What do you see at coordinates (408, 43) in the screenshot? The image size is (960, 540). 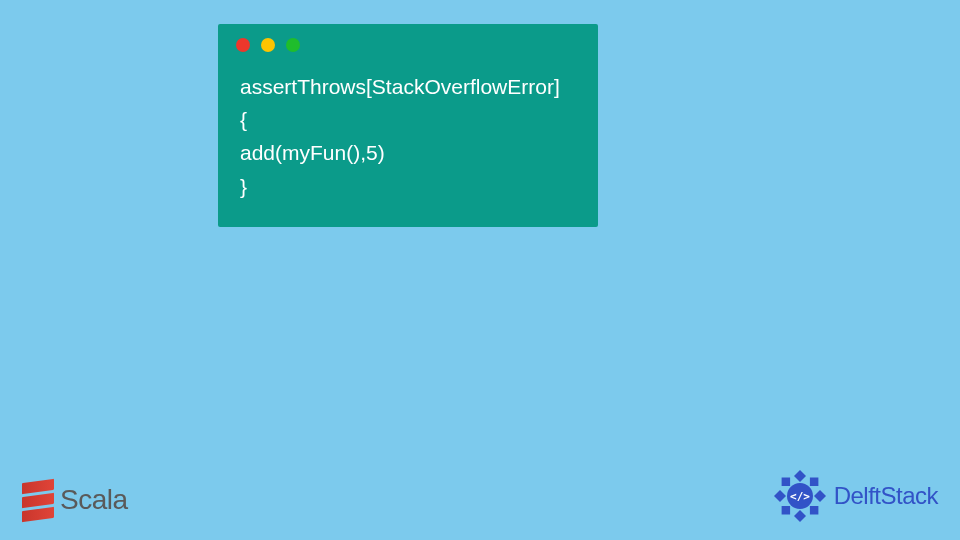 I see `window-titlebar` at bounding box center [408, 43].